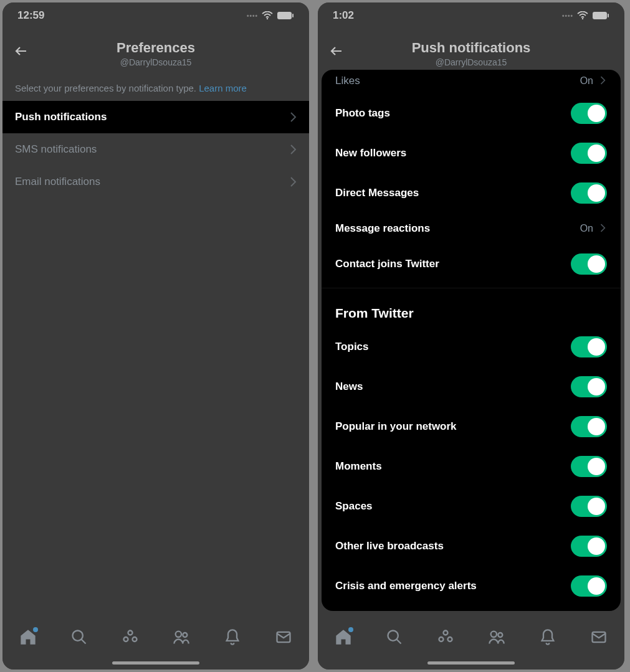 This screenshot has height=672, width=630. Describe the element at coordinates (383, 229) in the screenshot. I see `setting-label: Message reactions` at that location.